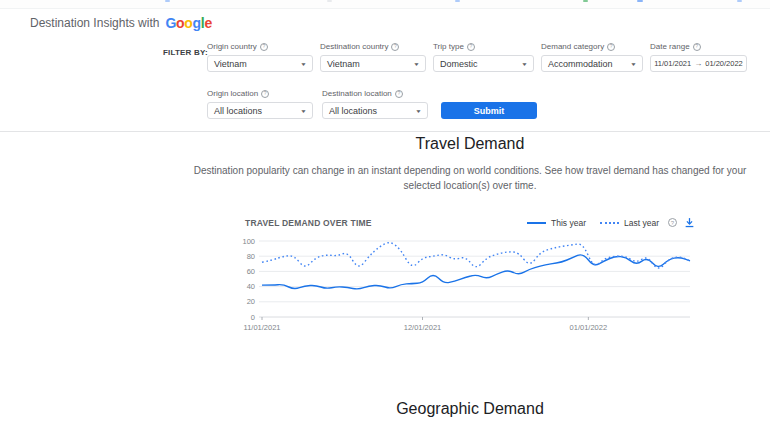 The height and width of the screenshot is (433, 770). I want to click on date-range-end: 01/20/2022, so click(724, 64).